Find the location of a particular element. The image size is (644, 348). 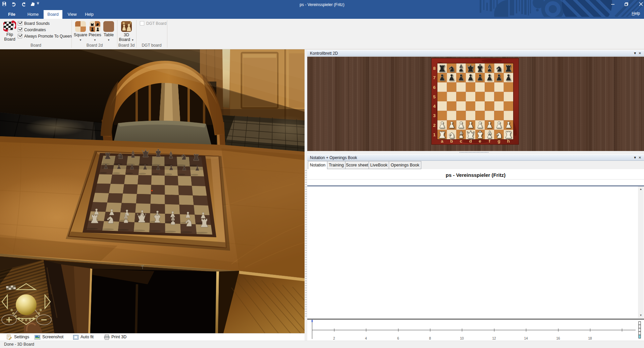

svg-text: g is located at coordinates (499, 141).